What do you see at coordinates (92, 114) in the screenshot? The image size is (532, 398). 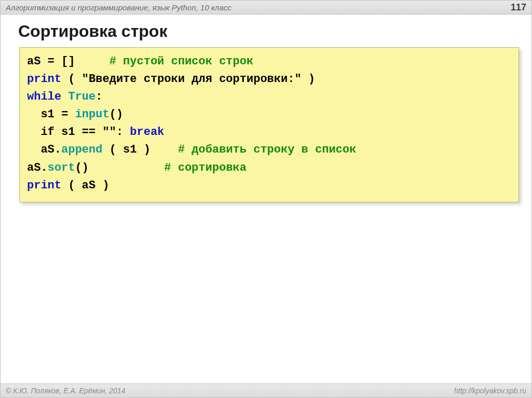 I see `code-func-input: input` at bounding box center [92, 114].